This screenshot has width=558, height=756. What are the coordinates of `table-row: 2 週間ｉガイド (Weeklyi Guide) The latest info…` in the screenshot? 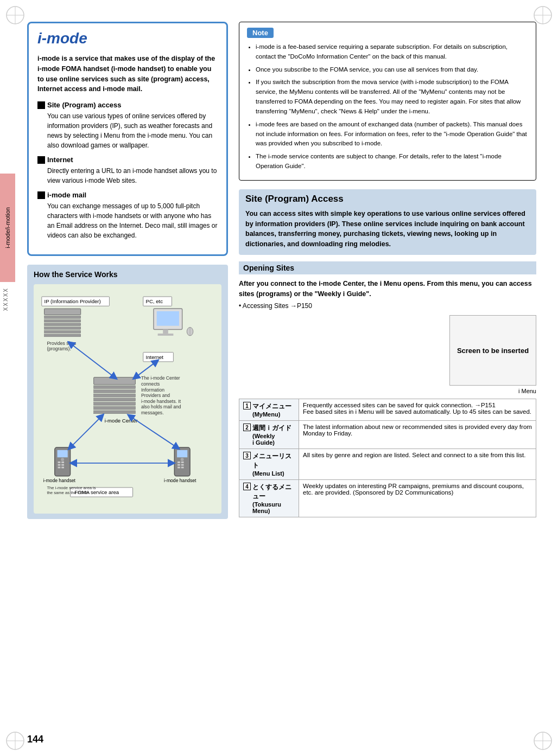 It's located at (388, 435).